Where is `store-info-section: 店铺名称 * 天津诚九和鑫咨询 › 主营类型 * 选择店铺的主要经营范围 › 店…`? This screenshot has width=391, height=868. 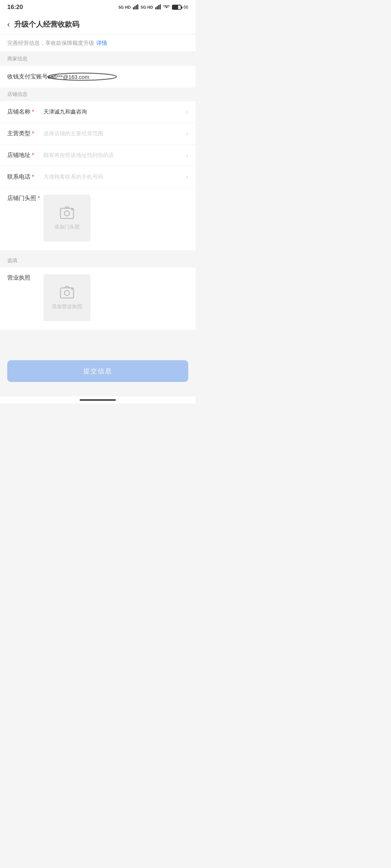 store-info-section: 店铺名称 * 天津诚九和鑫咨询 › 主营类型 * 选择店铺的主要经营范围 › 店… is located at coordinates (98, 176).